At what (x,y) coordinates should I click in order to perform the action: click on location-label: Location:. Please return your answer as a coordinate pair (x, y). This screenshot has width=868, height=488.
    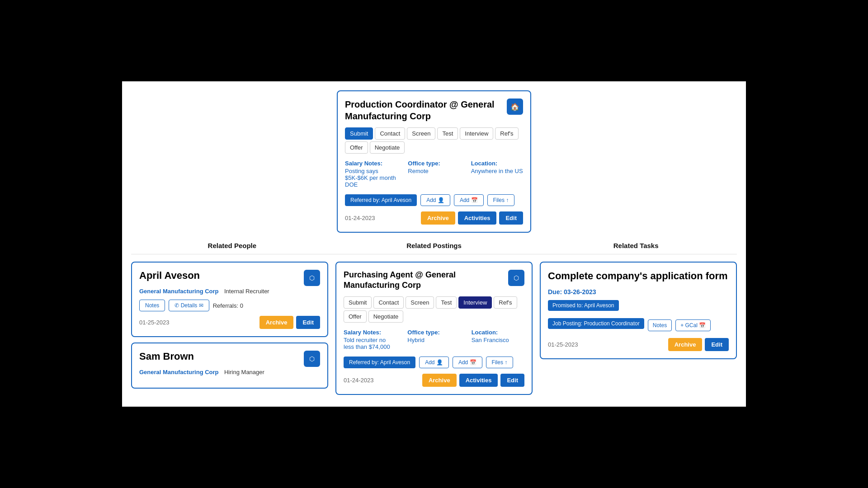
    Looking at the image, I should click on (497, 164).